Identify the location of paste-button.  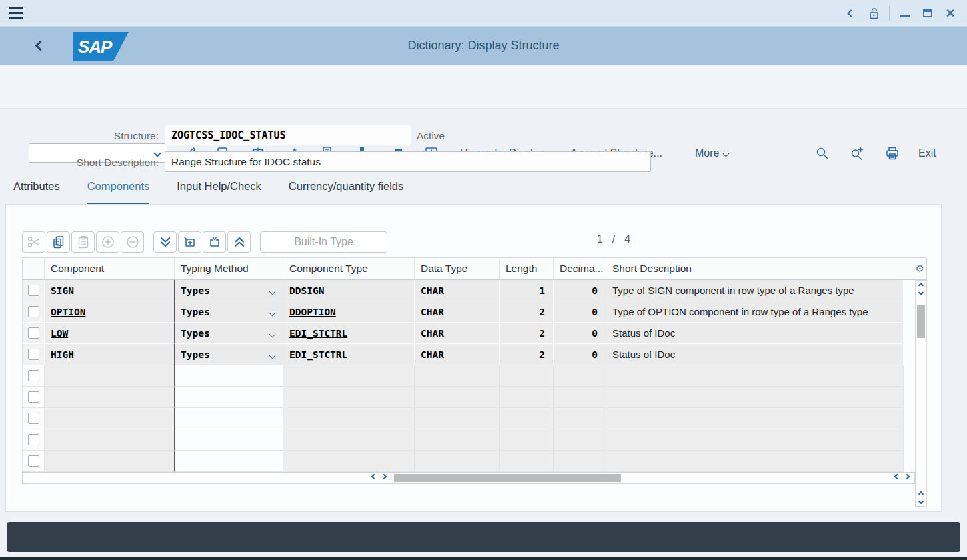
(83, 242).